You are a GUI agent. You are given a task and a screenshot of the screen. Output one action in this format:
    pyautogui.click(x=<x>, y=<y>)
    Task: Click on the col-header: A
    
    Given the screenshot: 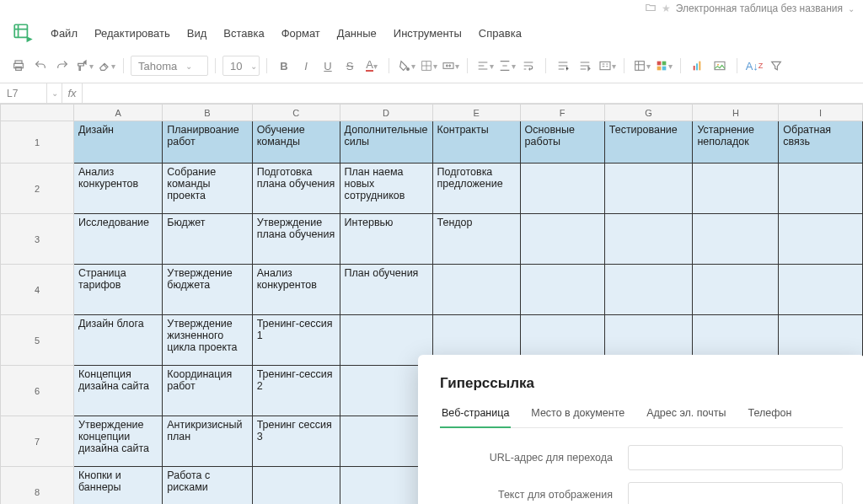 What is the action you would take?
    pyautogui.click(x=118, y=113)
    